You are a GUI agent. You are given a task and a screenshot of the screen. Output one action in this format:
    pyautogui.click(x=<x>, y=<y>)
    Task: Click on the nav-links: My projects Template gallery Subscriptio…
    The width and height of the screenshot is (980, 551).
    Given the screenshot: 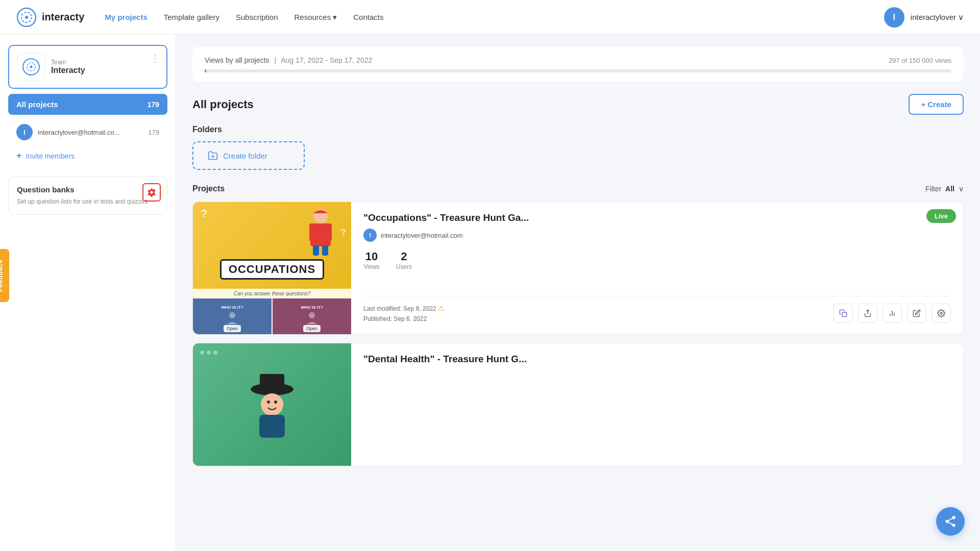 What is the action you would take?
    pyautogui.click(x=484, y=17)
    